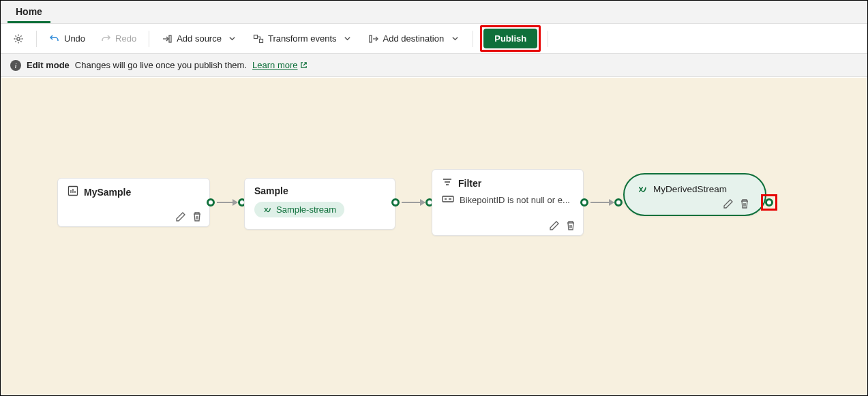  Describe the element at coordinates (18, 39) in the screenshot. I see `settings-button` at that location.